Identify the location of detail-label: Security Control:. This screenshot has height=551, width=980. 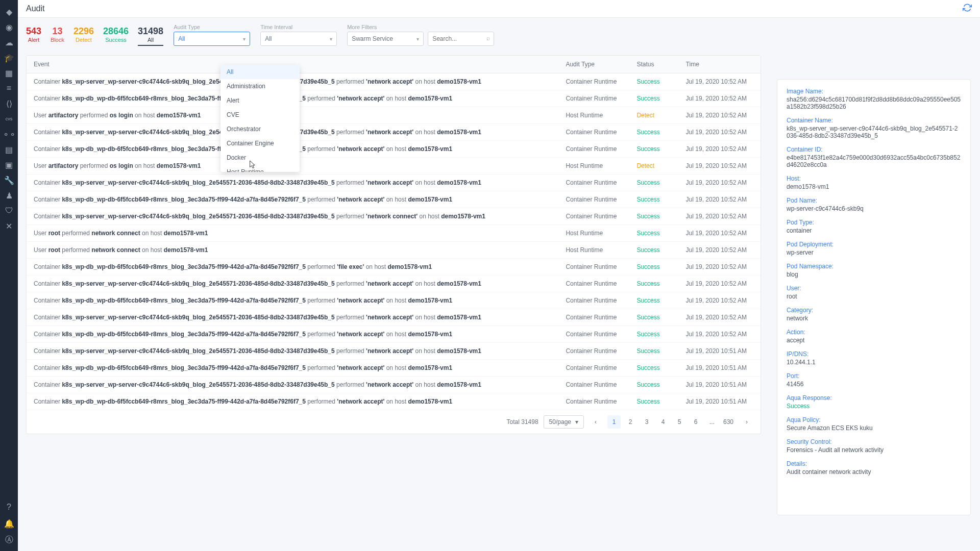
(874, 442).